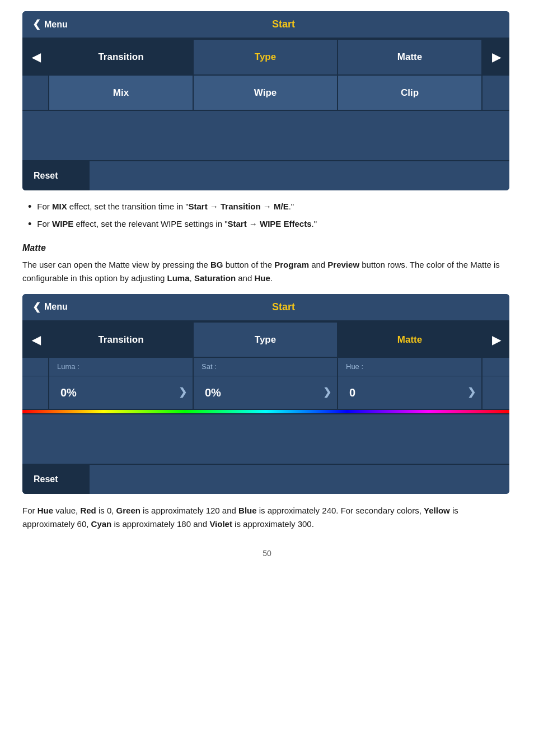  Describe the element at coordinates (266, 152) in the screenshot. I see `panel-1-spacer2` at that location.